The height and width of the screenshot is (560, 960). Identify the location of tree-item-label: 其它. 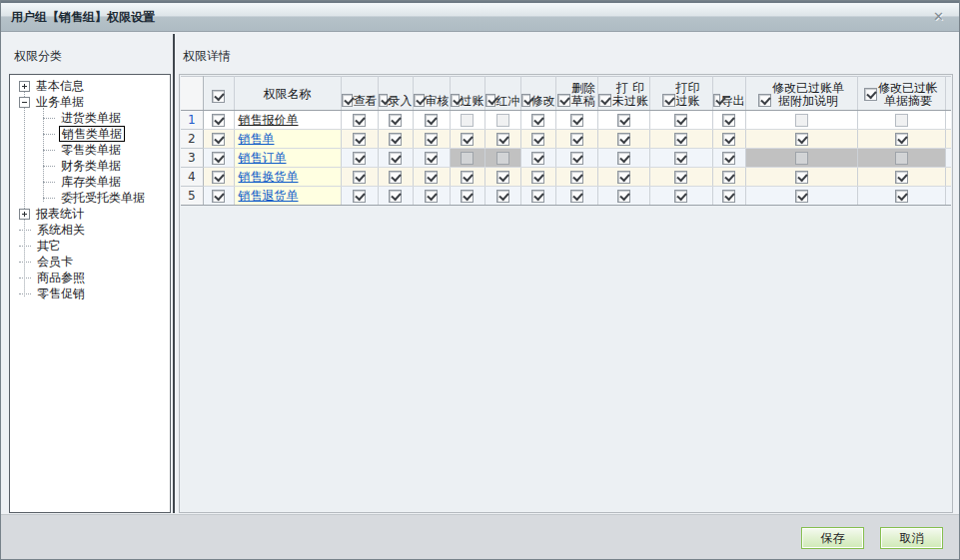
(49, 246).